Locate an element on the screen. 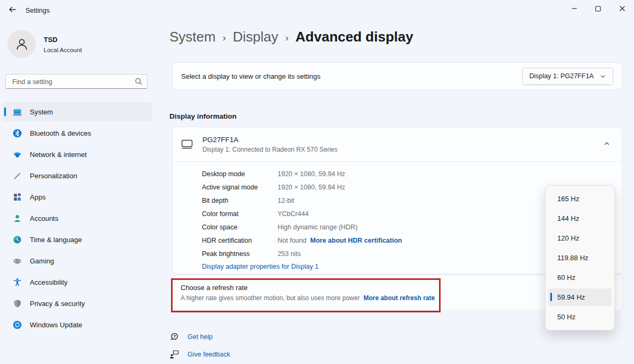 Image resolution: width=634 pixels, height=364 pixels. account-type: Local Account is located at coordinates (63, 50).